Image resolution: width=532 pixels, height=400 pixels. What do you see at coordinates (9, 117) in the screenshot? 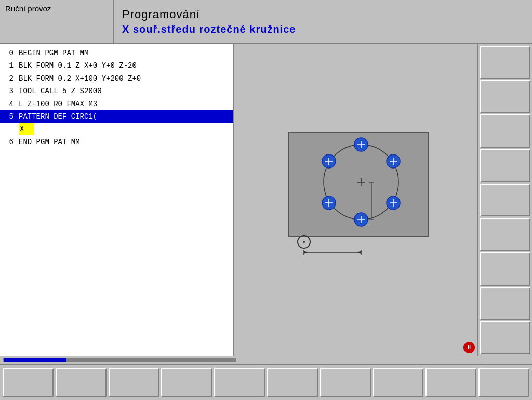
I see `line-number: 5` at bounding box center [9, 117].